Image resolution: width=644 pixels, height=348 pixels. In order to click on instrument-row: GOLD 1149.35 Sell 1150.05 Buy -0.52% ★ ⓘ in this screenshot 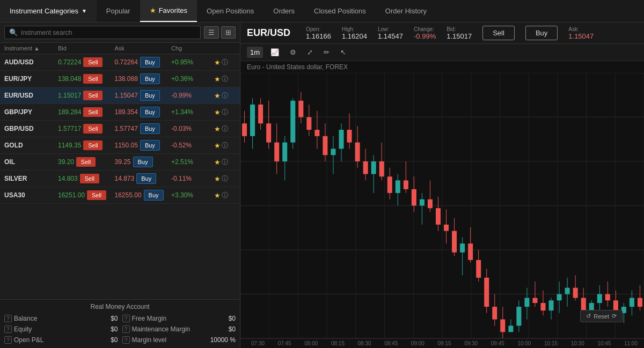, I will do `click(120, 146)`.